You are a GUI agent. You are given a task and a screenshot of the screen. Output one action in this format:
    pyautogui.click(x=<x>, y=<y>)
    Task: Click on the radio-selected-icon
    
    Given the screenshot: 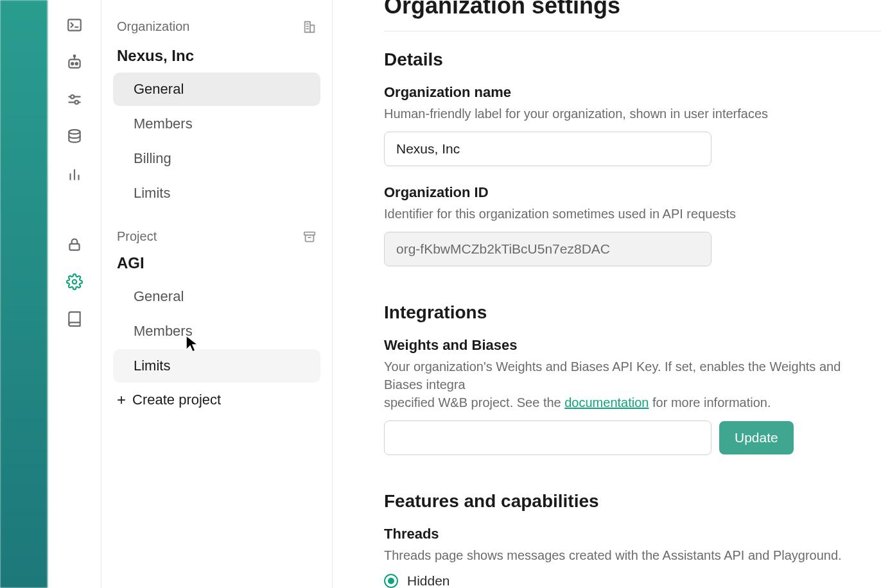 What is the action you would take?
    pyautogui.click(x=391, y=581)
    